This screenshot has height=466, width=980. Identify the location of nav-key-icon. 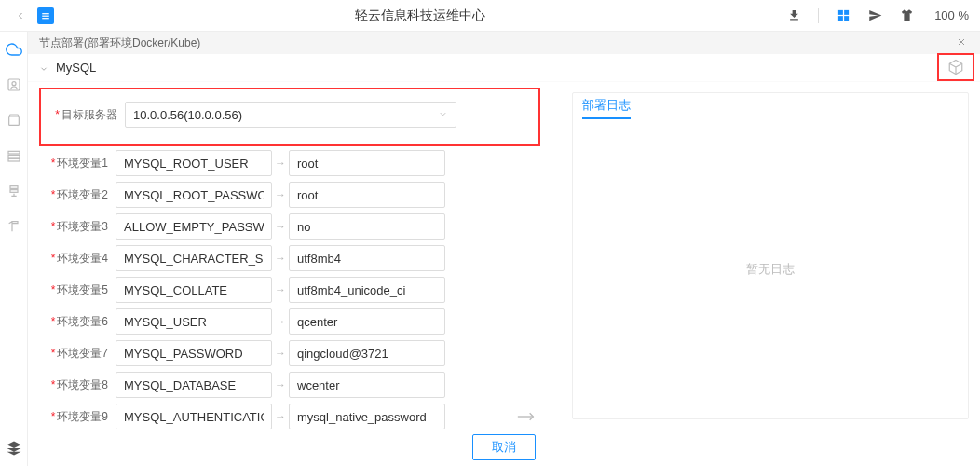
(14, 226).